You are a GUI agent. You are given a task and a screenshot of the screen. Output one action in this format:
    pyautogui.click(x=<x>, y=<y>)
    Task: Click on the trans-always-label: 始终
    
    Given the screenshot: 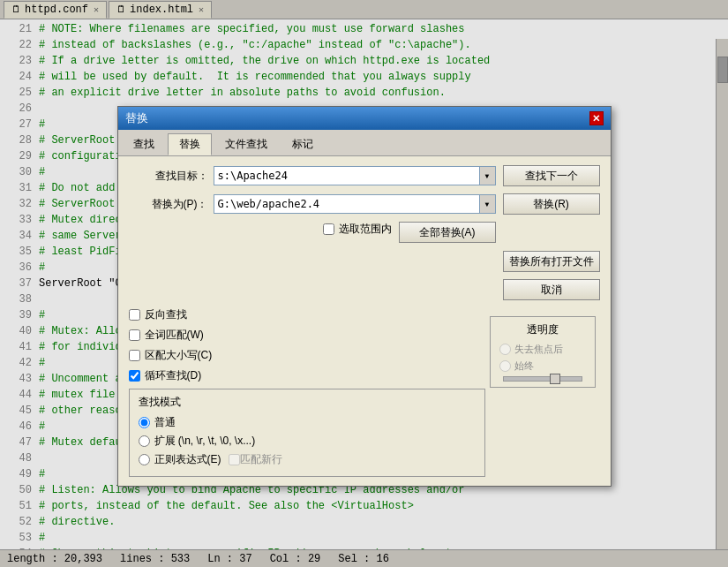 What is the action you would take?
    pyautogui.click(x=524, y=366)
    